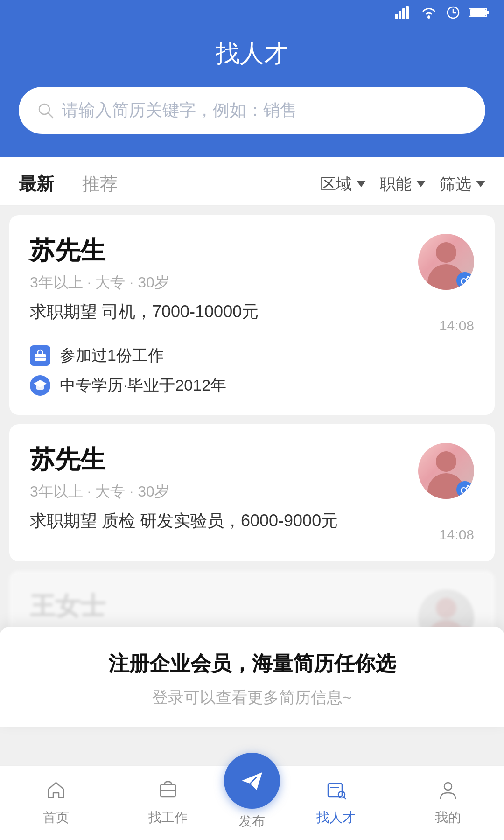 The height and width of the screenshot is (840, 504). Describe the element at coordinates (456, 326) in the screenshot. I see `card-1-time: 14:08` at that location.